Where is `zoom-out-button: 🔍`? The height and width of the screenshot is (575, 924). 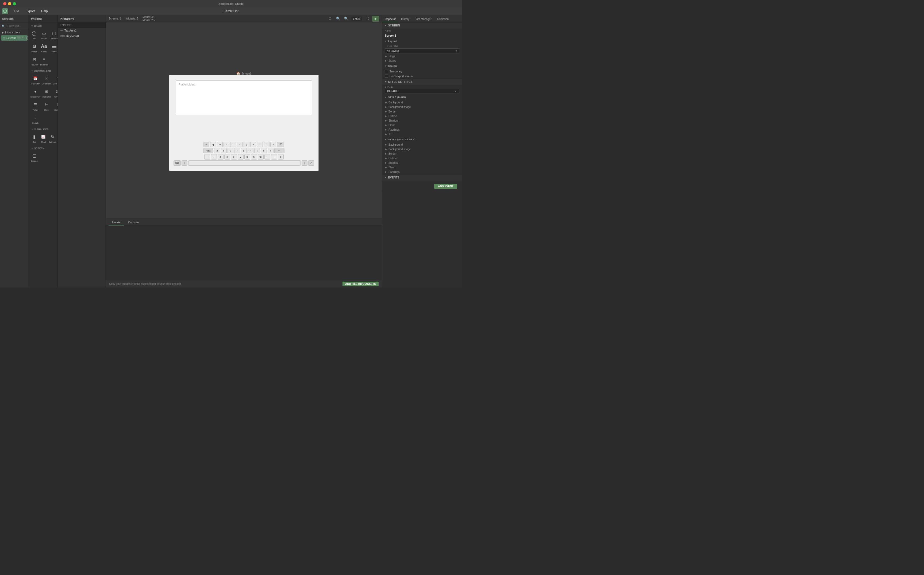 zoom-out-button: 🔍 is located at coordinates (338, 19).